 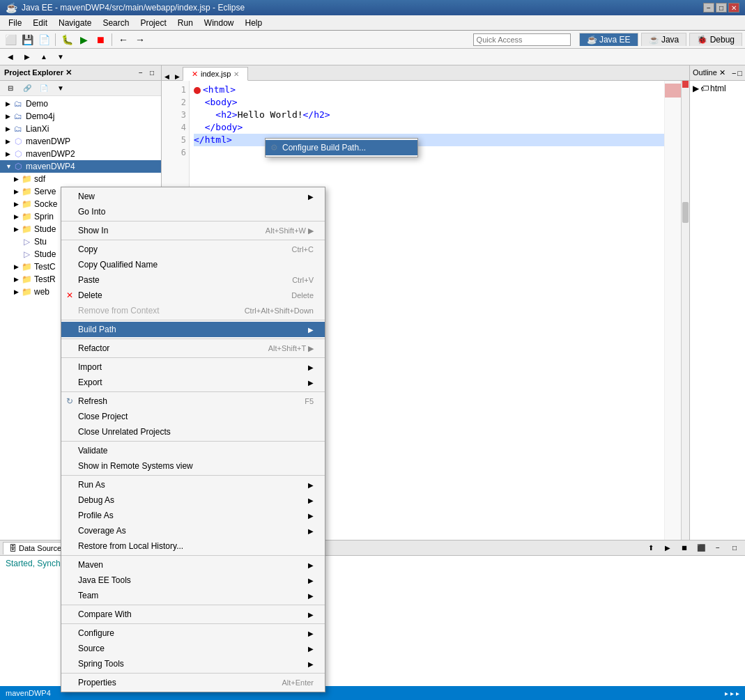 What do you see at coordinates (193, 451) in the screenshot?
I see `ctx-validate: Validate` at bounding box center [193, 451].